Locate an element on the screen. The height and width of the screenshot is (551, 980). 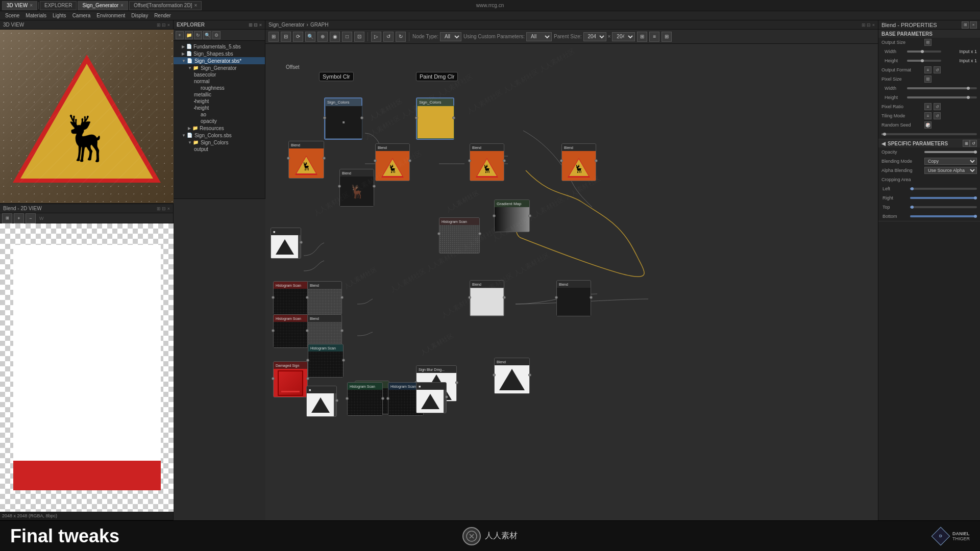
node-triangle-bottom: ■ is located at coordinates (322, 401).